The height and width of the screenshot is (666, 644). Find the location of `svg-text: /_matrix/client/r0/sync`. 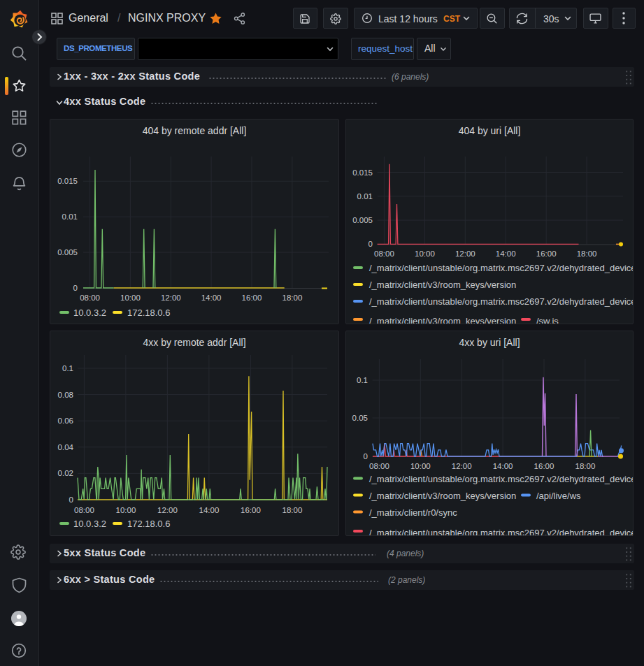

svg-text: /_matrix/client/r0/sync is located at coordinates (413, 513).